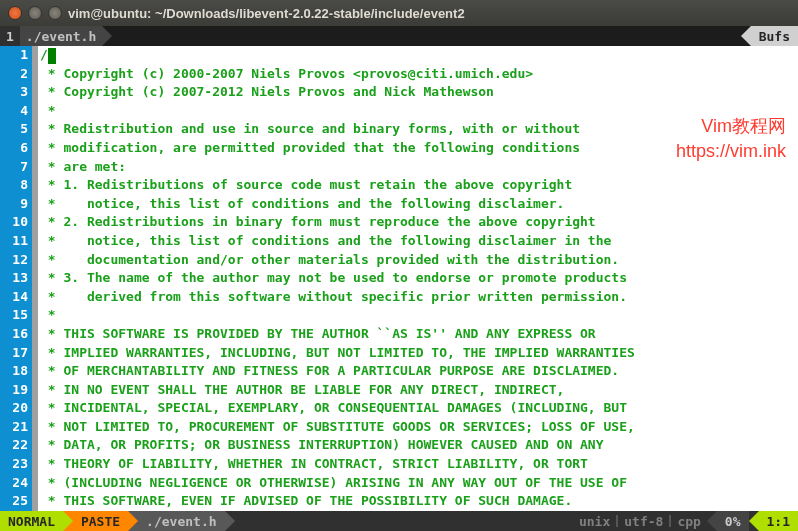 Image resolution: width=798 pixels, height=531 pixels. What do you see at coordinates (399, 242) in the screenshot?
I see `code-line: 11 * notice, this list of conditions and…` at bounding box center [399, 242].